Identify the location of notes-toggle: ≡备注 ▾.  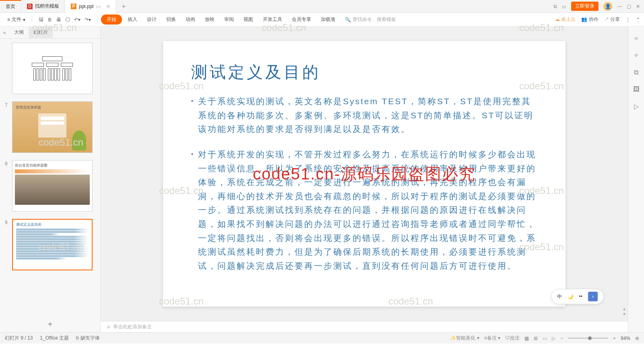
(492, 338).